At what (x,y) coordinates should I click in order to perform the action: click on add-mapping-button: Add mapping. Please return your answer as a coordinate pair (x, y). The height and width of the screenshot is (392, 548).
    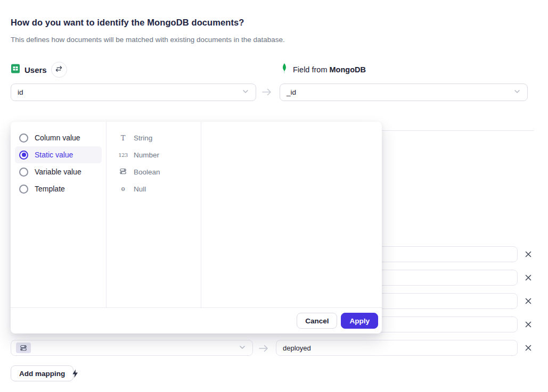
    Looking at the image, I should click on (42, 373).